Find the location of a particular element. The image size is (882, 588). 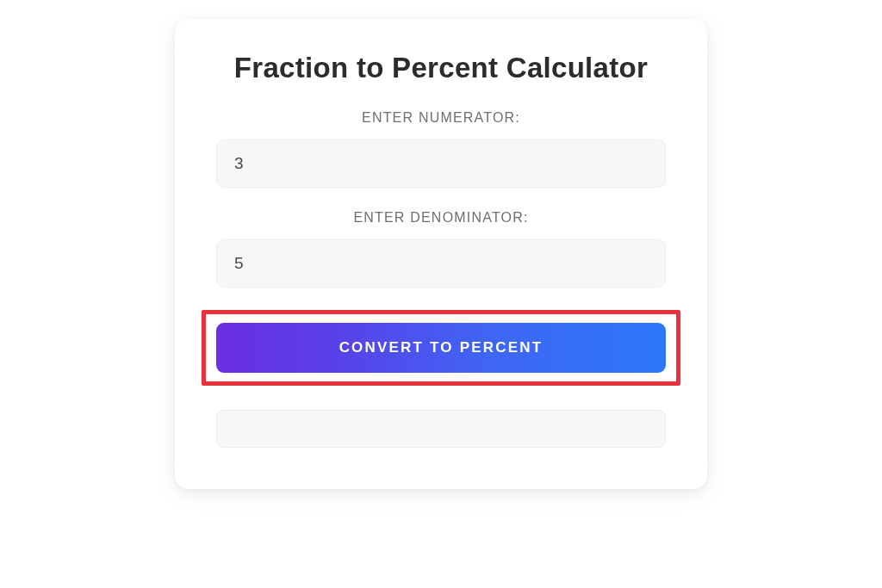

denominator-input is located at coordinates (441, 263).